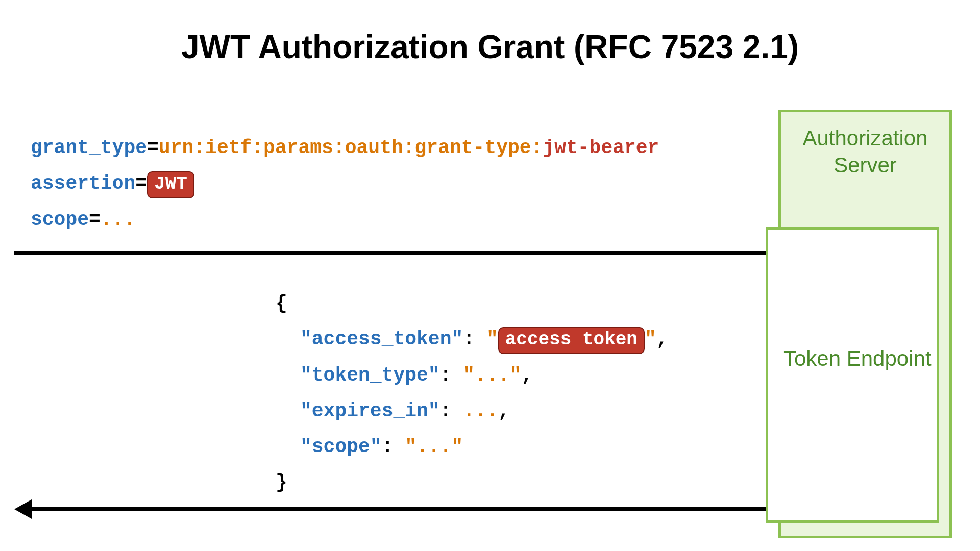 This screenshot has width=980, height=551. What do you see at coordinates (601, 148) in the screenshot?
I see `grant-type-jwt-bearer: jwt-bearer` at bounding box center [601, 148].